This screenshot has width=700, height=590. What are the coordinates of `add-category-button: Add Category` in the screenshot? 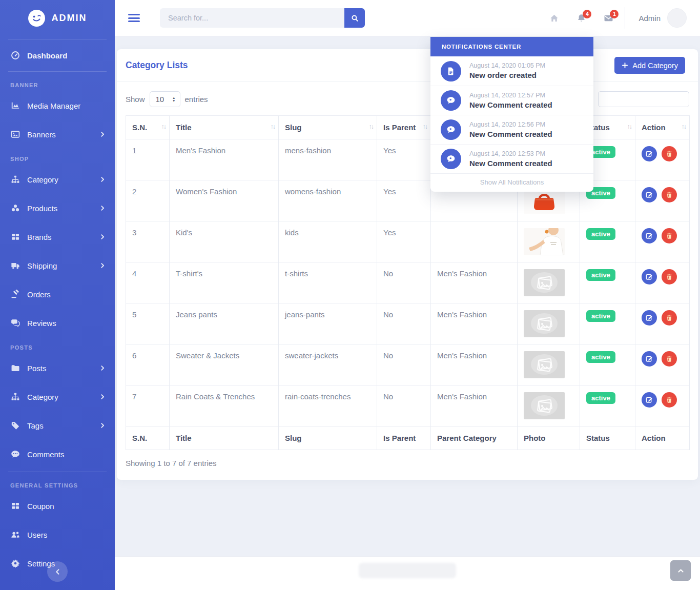 It's located at (650, 66).